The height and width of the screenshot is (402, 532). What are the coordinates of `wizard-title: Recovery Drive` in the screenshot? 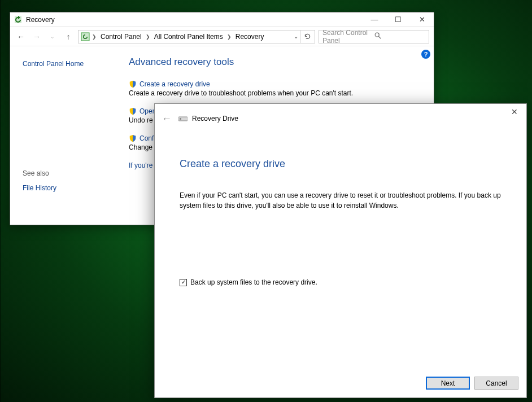 It's located at (215, 119).